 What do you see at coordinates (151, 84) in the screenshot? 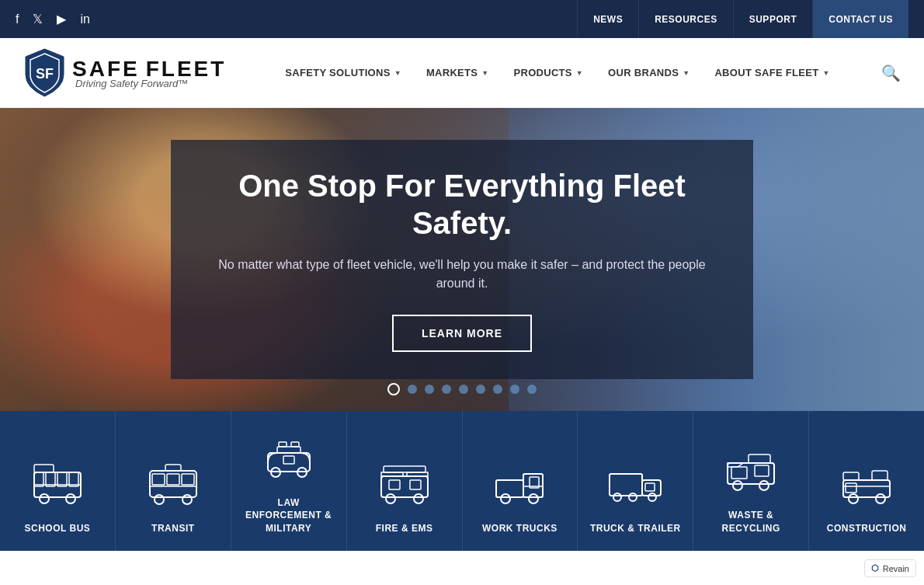
I see `logo-tagline: Driving Safety Forward™` at bounding box center [151, 84].